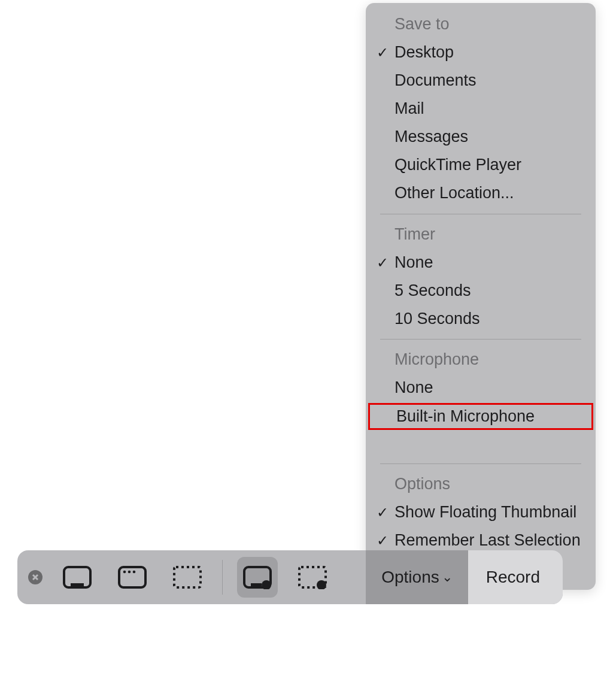 The height and width of the screenshot is (700, 613). Describe the element at coordinates (312, 577) in the screenshot. I see `record-selection-button` at that location.